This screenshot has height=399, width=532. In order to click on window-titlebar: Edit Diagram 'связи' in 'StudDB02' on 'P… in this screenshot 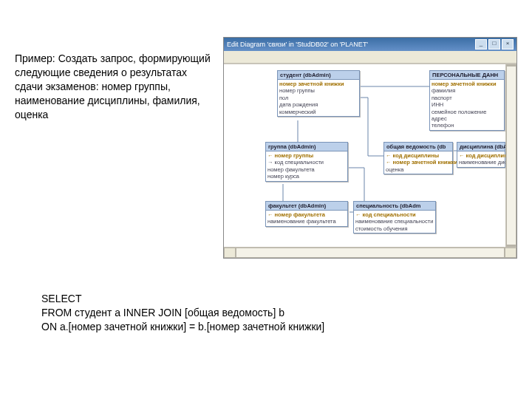, I will do `click(370, 44)`.